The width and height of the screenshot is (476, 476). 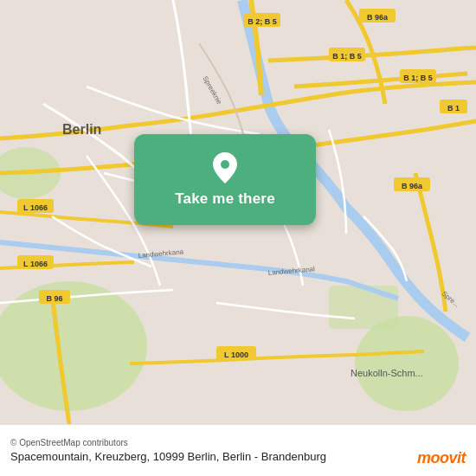 What do you see at coordinates (225, 180) in the screenshot?
I see `take-me-there-button: Take me there` at bounding box center [225, 180].